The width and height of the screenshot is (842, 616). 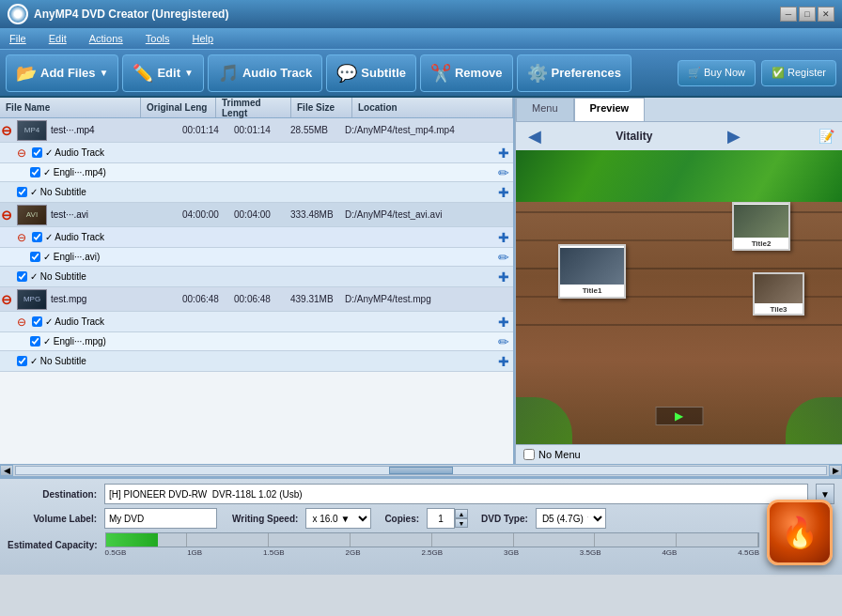 What do you see at coordinates (7, 131) in the screenshot?
I see `remove-row-1-button: ⊖` at bounding box center [7, 131].